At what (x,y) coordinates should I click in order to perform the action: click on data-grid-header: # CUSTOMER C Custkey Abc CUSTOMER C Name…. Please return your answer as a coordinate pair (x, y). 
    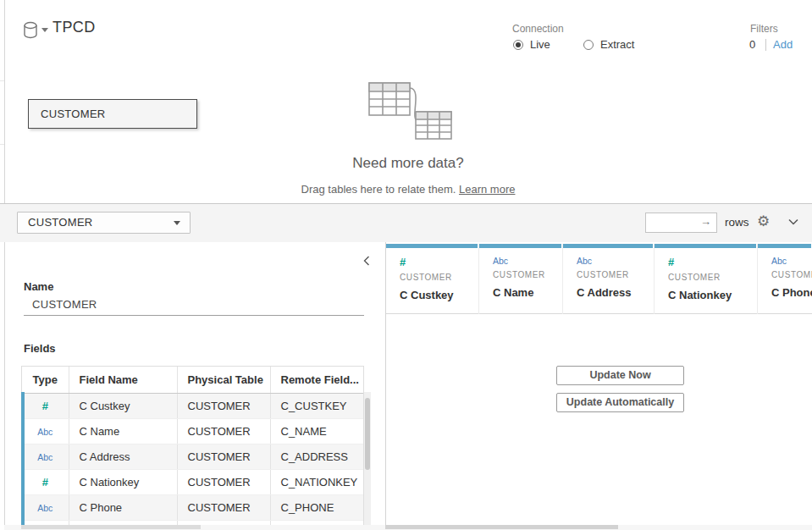
    Looking at the image, I should click on (599, 279).